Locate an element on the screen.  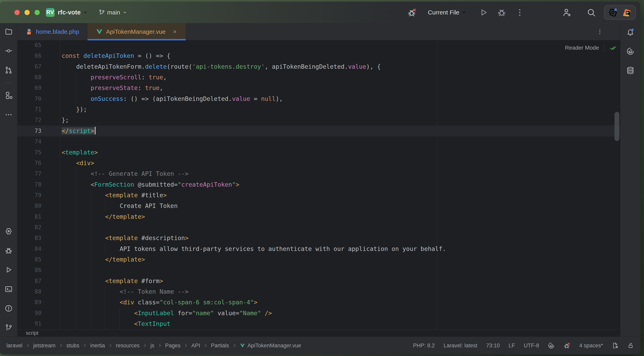
lock-open-icon is located at coordinates (631, 346).